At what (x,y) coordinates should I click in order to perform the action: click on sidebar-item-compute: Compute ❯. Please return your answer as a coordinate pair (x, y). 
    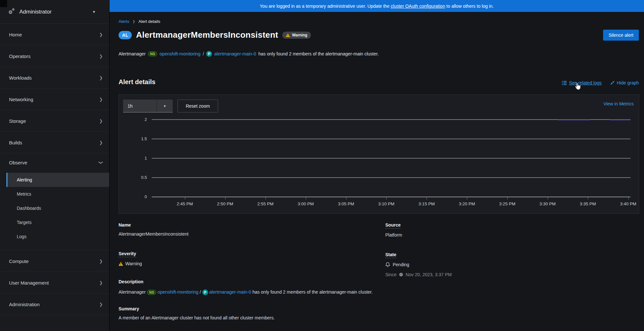
    Looking at the image, I should click on (55, 261).